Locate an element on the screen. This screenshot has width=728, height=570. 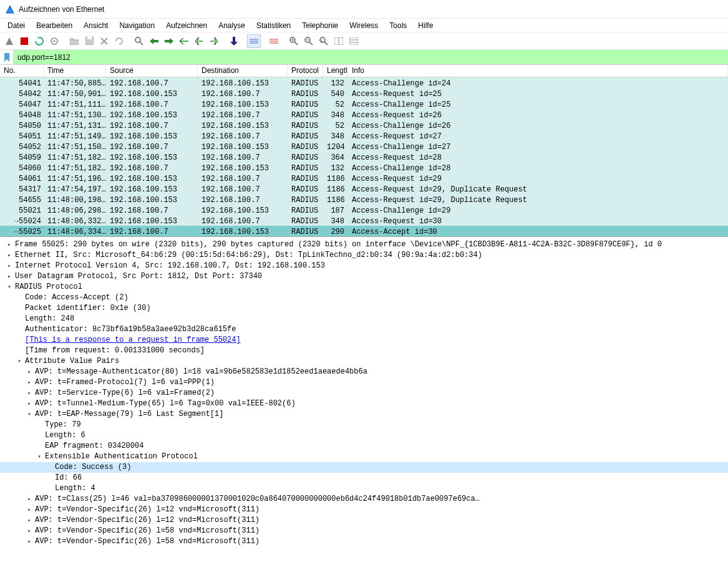
tree-row: ▾Extensible Authentication Protocol is located at coordinates (364, 456).